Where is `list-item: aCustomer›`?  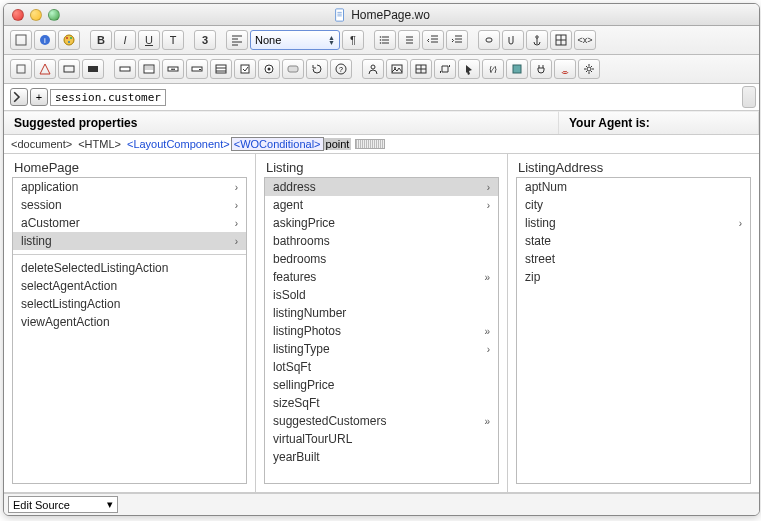
list-item: aCustomer› is located at coordinates (130, 223).